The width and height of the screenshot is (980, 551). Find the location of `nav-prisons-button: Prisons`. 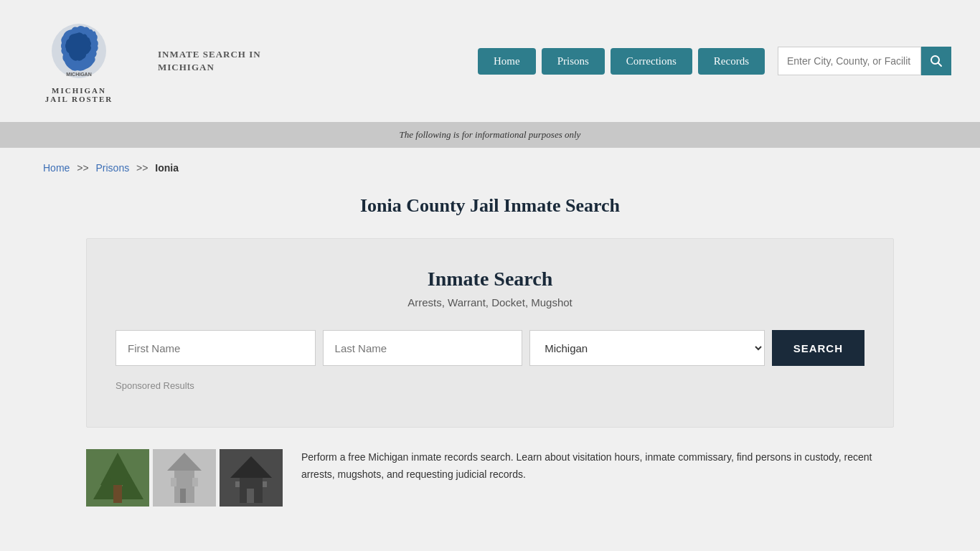

nav-prisons-button: Prisons is located at coordinates (573, 62).